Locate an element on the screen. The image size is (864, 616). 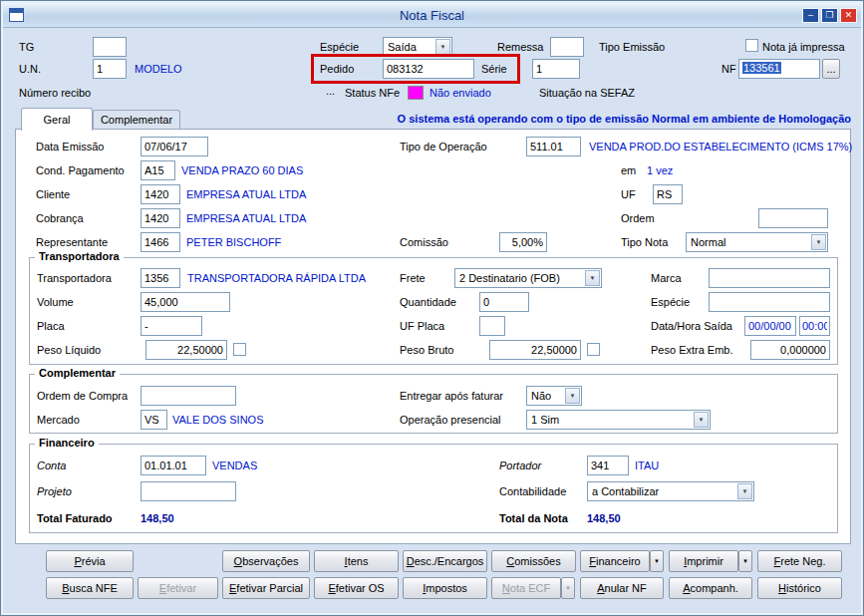
peso-bruto-input is located at coordinates (535, 350).